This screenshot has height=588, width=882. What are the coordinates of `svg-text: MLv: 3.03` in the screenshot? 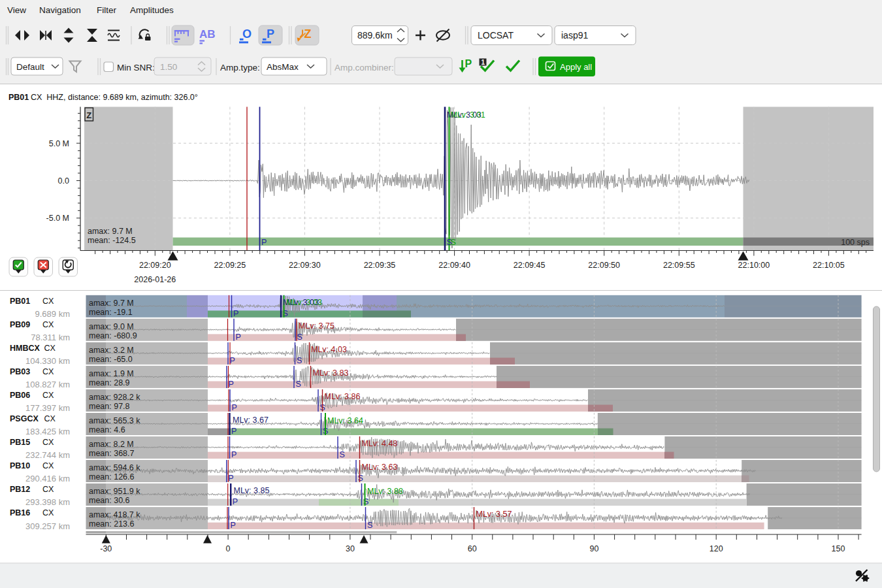 It's located at (304, 302).